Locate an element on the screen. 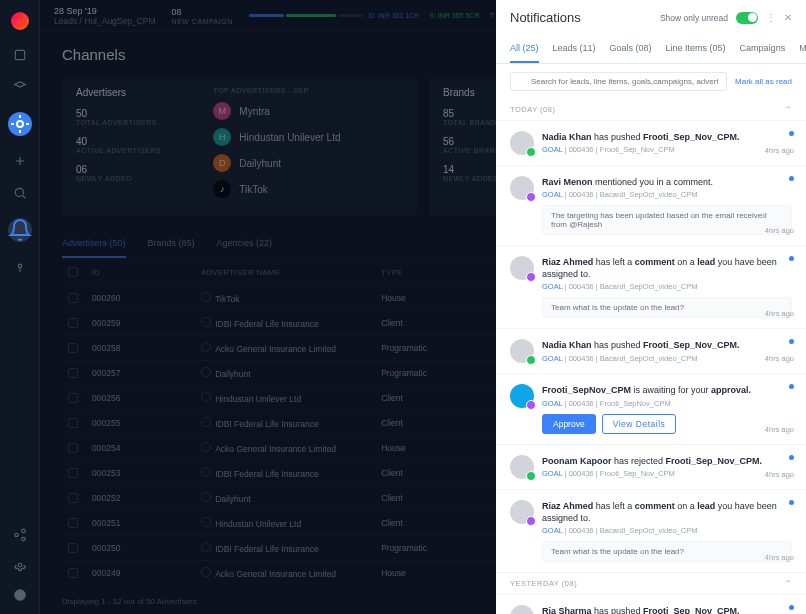  more-icon: ⋮ is located at coordinates (771, 18).